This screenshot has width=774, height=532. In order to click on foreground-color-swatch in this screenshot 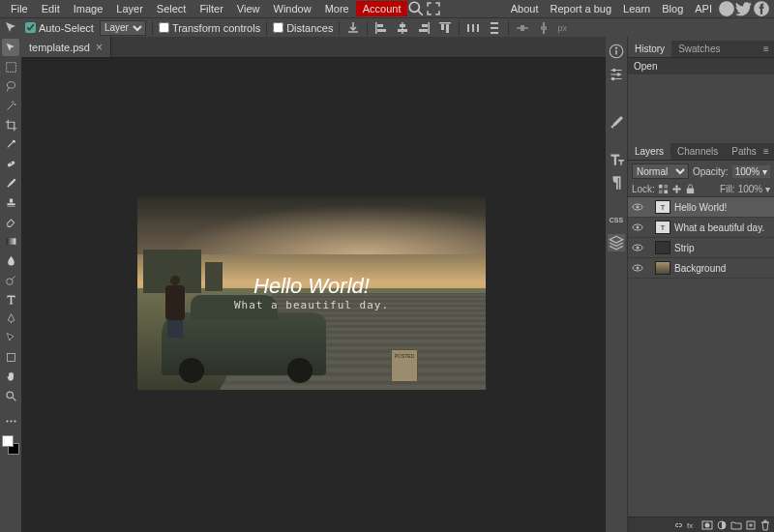, I will do `click(8, 441)`.